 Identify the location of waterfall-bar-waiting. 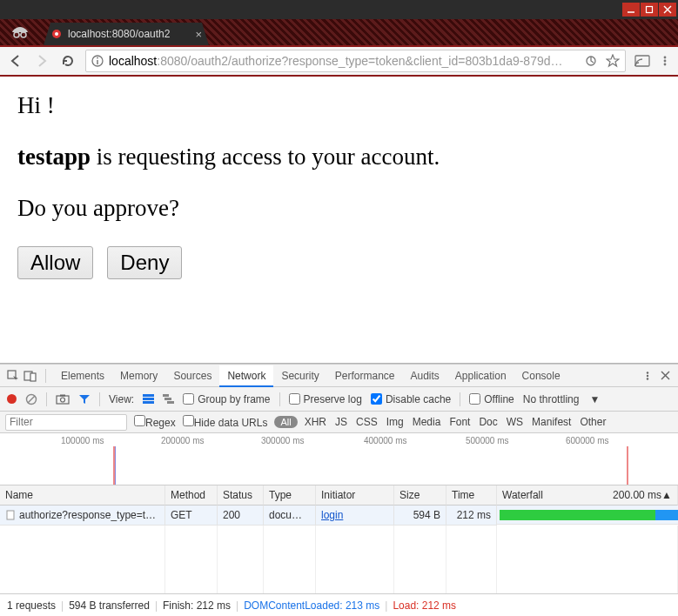
(578, 515).